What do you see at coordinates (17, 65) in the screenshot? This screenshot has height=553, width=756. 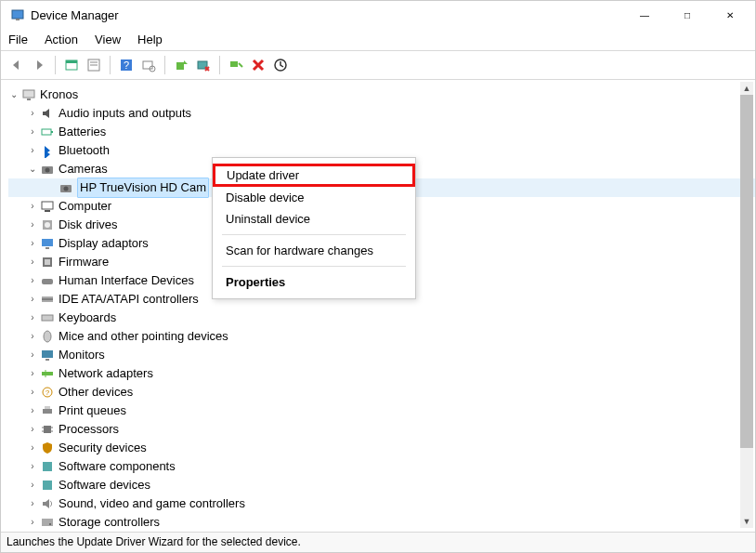 I see `back-button` at bounding box center [17, 65].